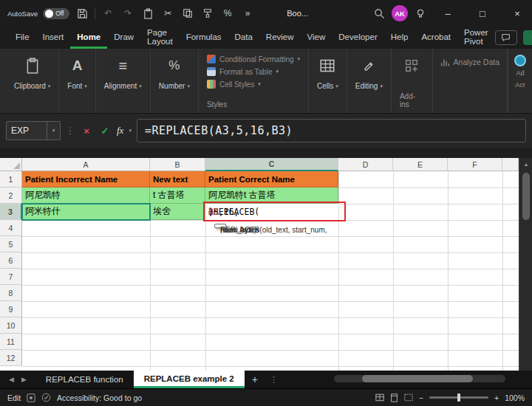 The width and height of the screenshot is (532, 406). Describe the element at coordinates (380, 397) in the screenshot. I see `normal-view-icon` at that location.